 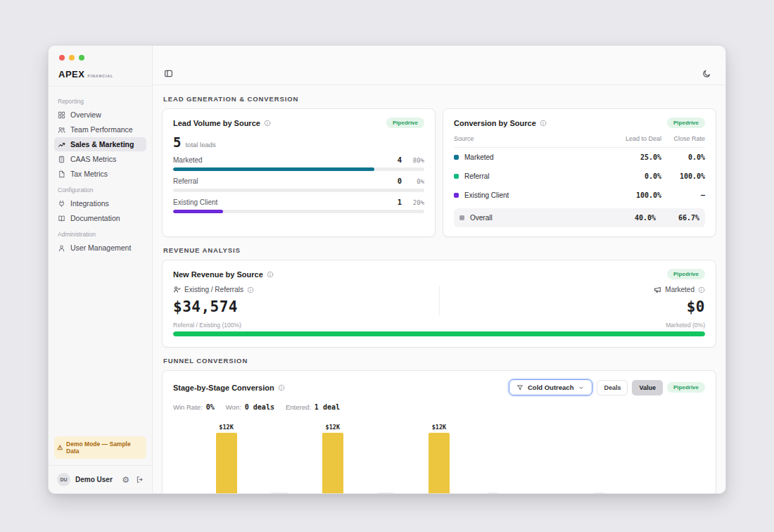 I want to click on document-icon, so click(x=62, y=175).